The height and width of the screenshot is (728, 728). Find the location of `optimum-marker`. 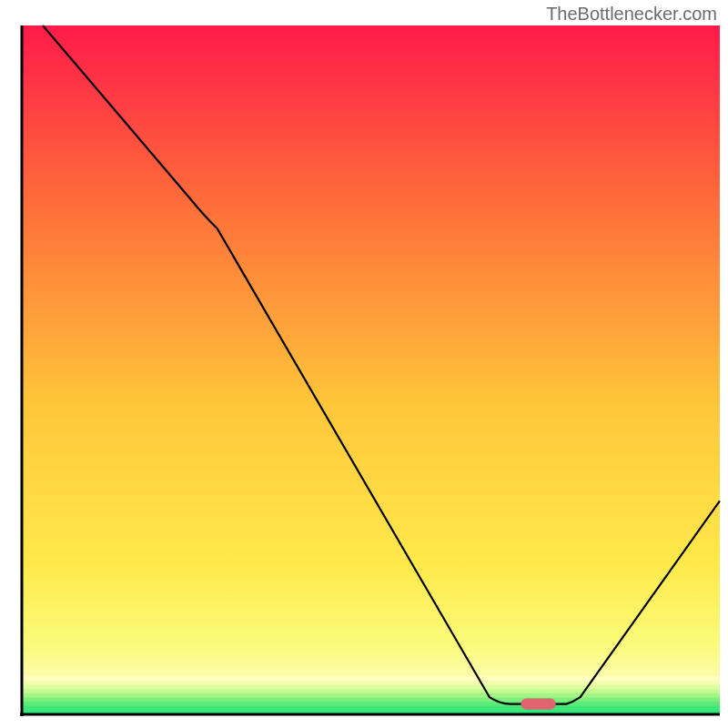

optimum-marker is located at coordinates (538, 704).